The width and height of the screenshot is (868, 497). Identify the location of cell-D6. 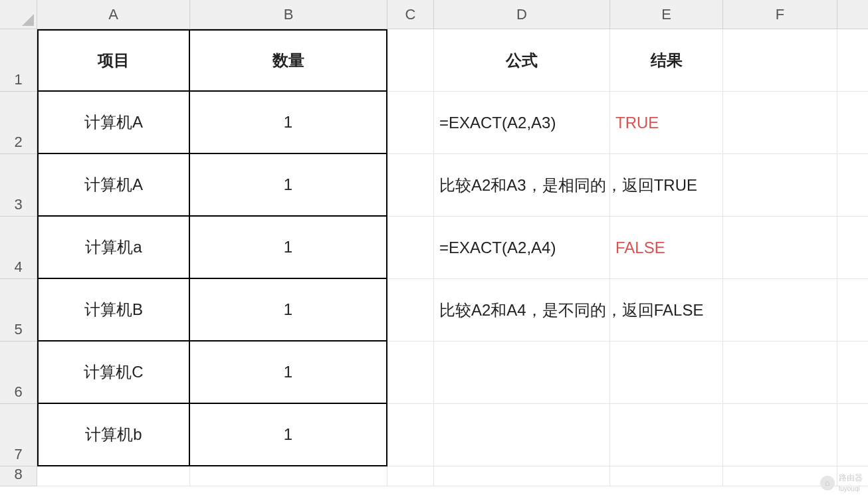
(522, 373).